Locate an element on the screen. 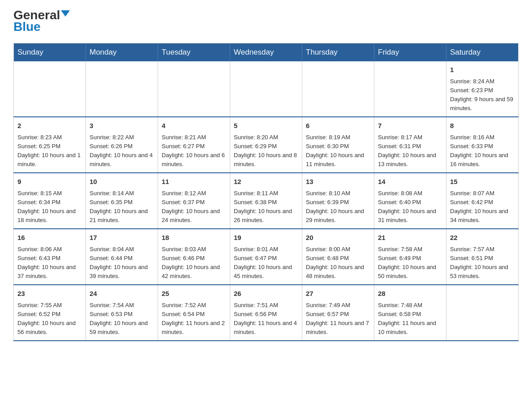  calendar-day-cell: 19Sunrise: 8:01 AM Sunset: 6:47 PM Dayli… is located at coordinates (266, 257).